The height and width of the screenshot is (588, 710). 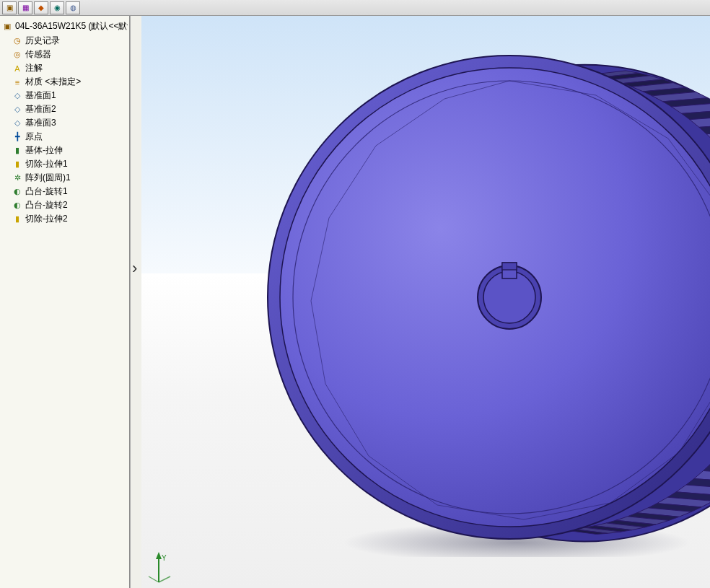 What do you see at coordinates (38, 55) in the screenshot?
I see `tree-item-label: 传感器` at bounding box center [38, 55].